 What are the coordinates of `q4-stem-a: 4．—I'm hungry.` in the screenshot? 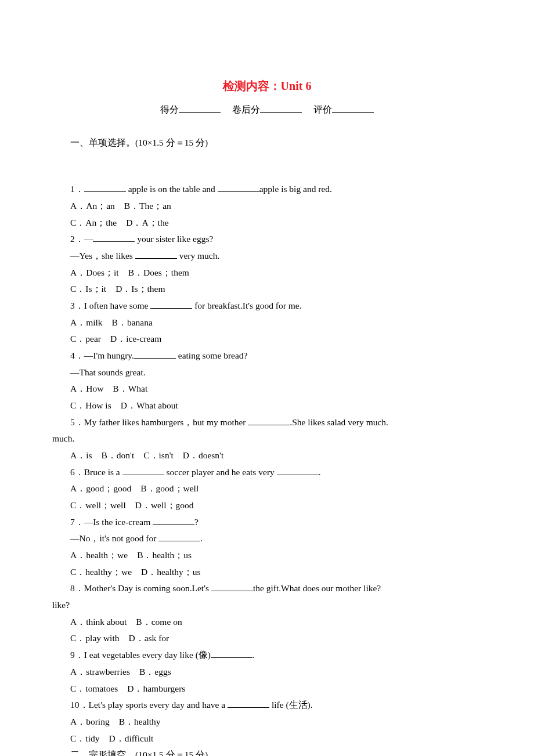 It's located at (102, 355).